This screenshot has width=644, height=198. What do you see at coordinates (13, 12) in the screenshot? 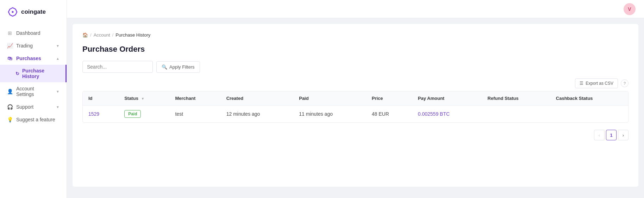
I see `coingate-logo-icon` at bounding box center [13, 12].